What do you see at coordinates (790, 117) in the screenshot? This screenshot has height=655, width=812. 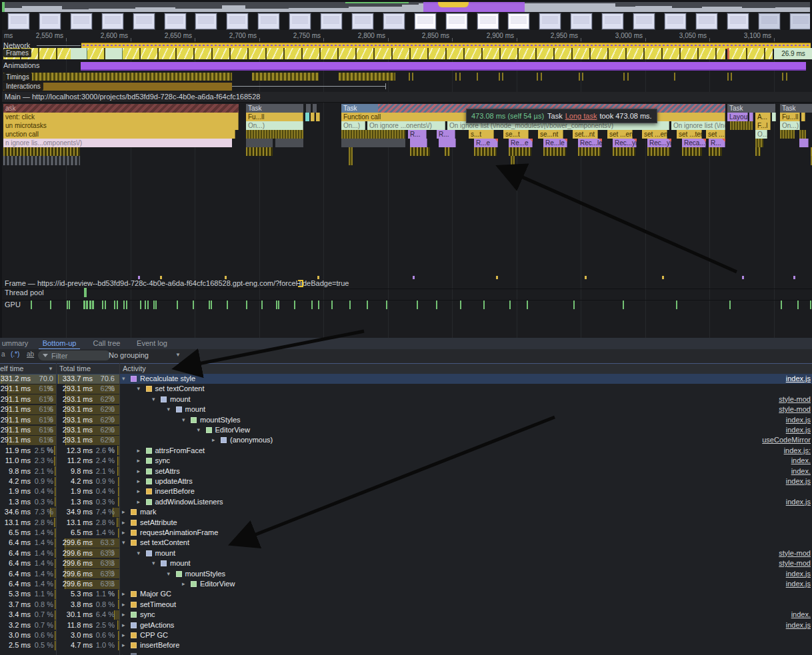 I see `flame-event: Fu...ll` at bounding box center [790, 117].